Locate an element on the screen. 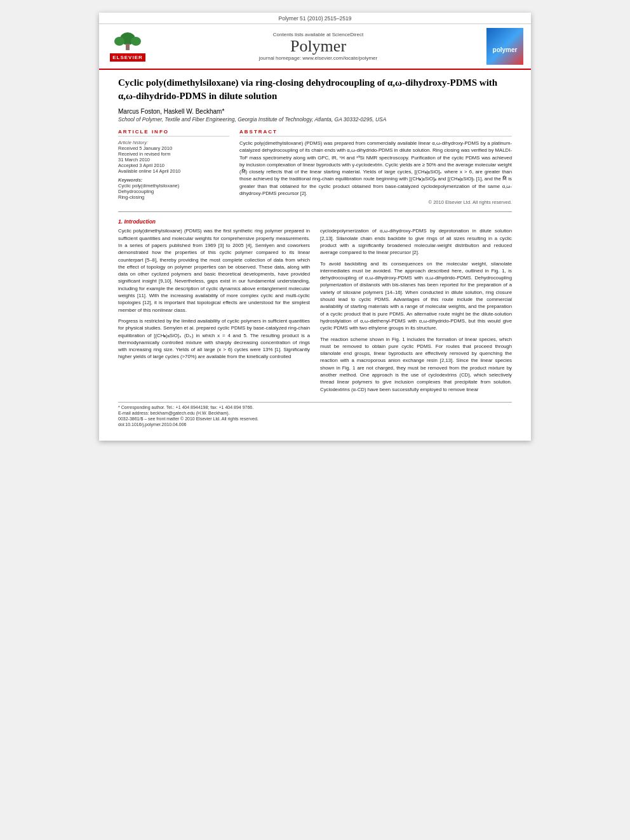  polymer-logo-image: polymer is located at coordinates (505, 46).